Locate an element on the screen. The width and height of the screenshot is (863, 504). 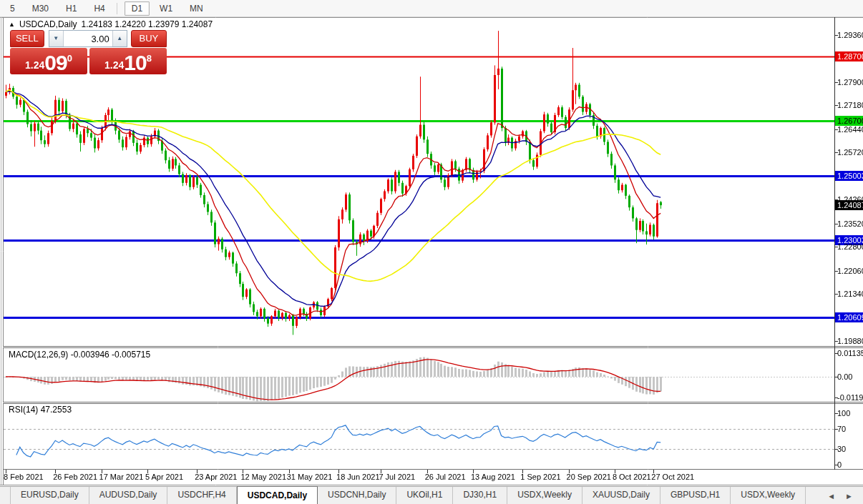
rsi-name: RSI(14) is located at coordinates (23, 410).